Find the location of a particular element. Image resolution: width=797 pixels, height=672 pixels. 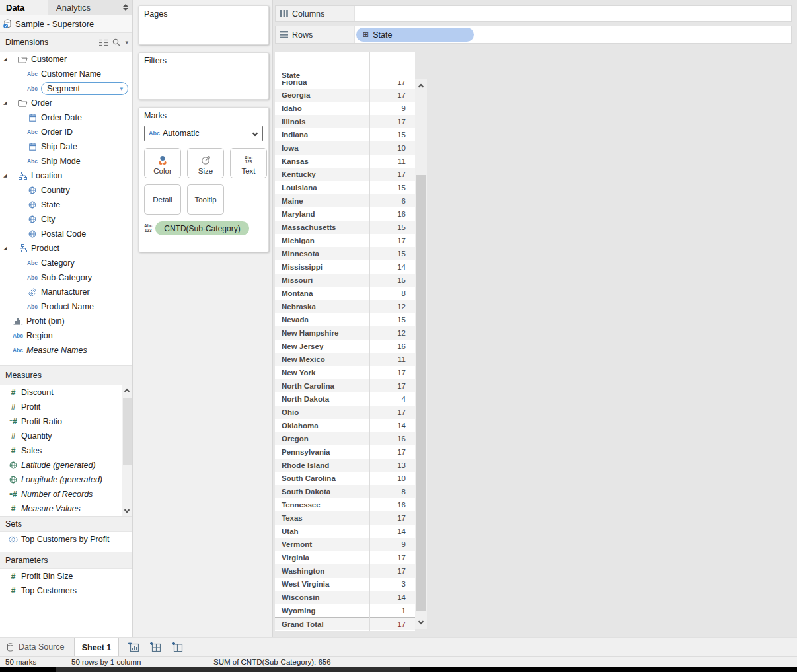

measures-scrollbar is located at coordinates (127, 451).